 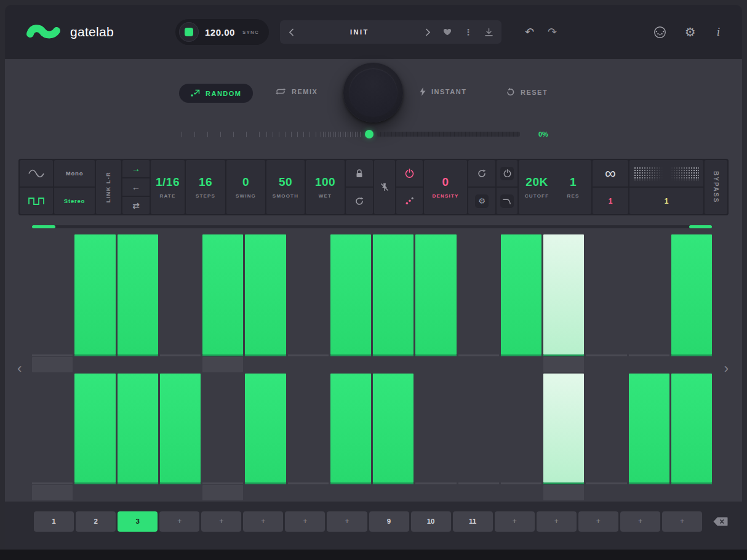 I want to click on stereo-button: Stereo, so click(x=74, y=201).